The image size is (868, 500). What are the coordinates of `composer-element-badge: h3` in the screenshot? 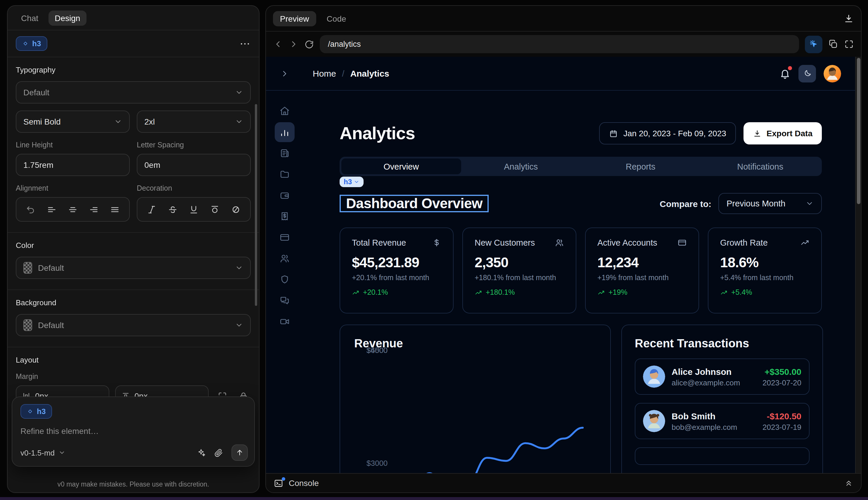 It's located at (36, 411).